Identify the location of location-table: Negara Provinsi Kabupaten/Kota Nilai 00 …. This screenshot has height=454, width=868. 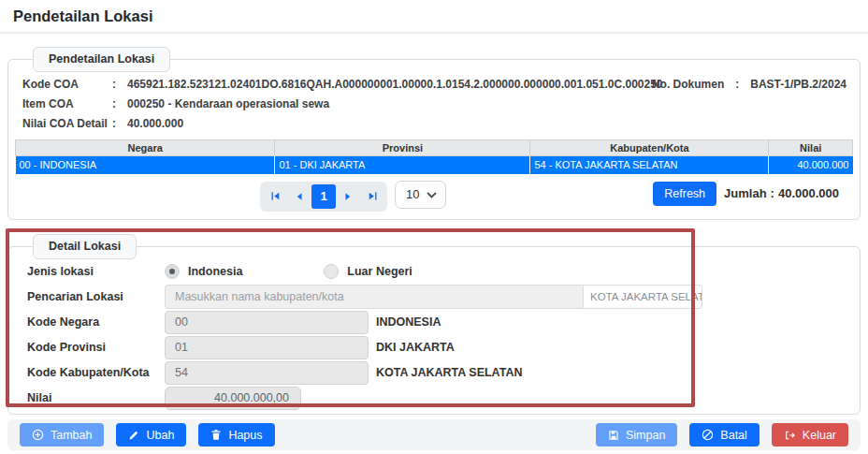
(434, 157).